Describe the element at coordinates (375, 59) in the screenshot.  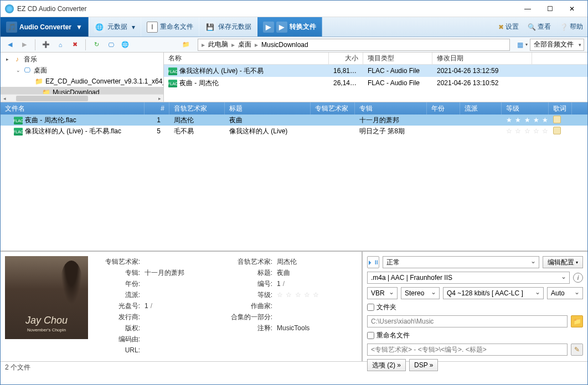
I see `file-list-header: 名称 大小 项目类型 修改日期` at that location.